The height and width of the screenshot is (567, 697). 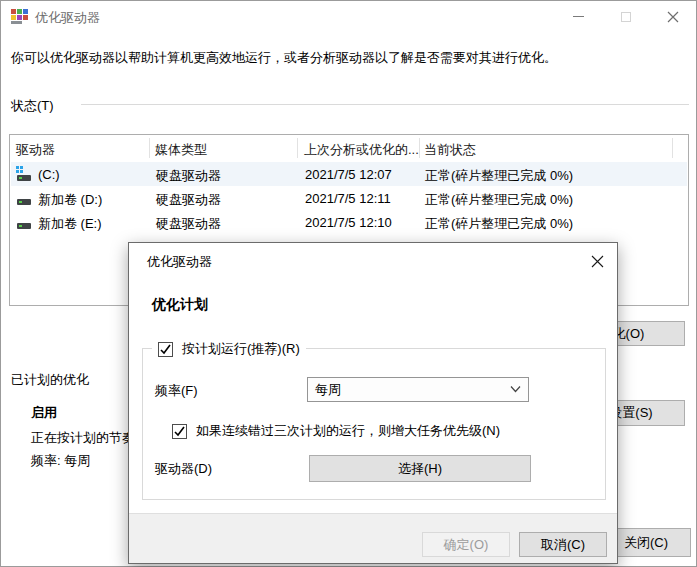 What do you see at coordinates (20, 17) in the screenshot?
I see `defrag-app-icon` at bounding box center [20, 17].